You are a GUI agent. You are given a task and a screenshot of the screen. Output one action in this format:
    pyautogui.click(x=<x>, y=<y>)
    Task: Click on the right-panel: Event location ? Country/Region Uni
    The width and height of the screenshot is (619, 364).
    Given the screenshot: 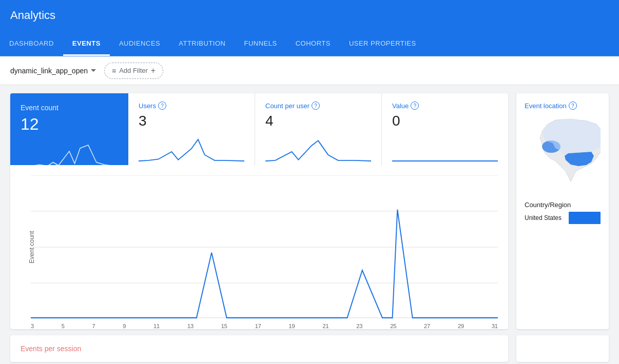 What is the action you would take?
    pyautogui.click(x=563, y=211)
    